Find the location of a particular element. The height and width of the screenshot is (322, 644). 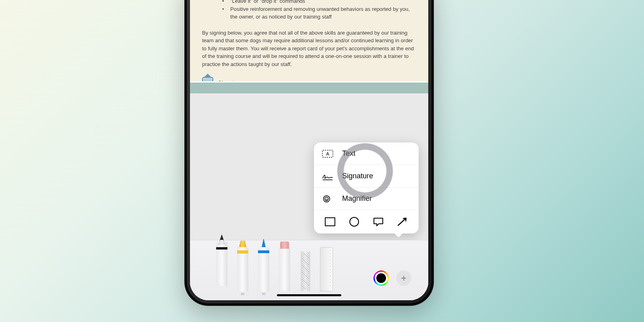

menu-label: Text is located at coordinates (349, 154).